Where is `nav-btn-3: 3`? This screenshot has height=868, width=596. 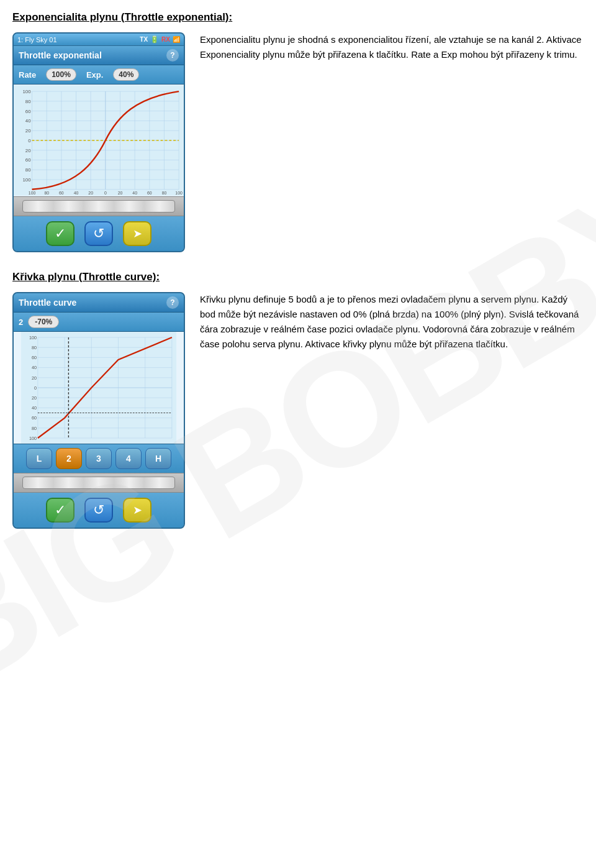
nav-btn-3: 3 is located at coordinates (99, 459).